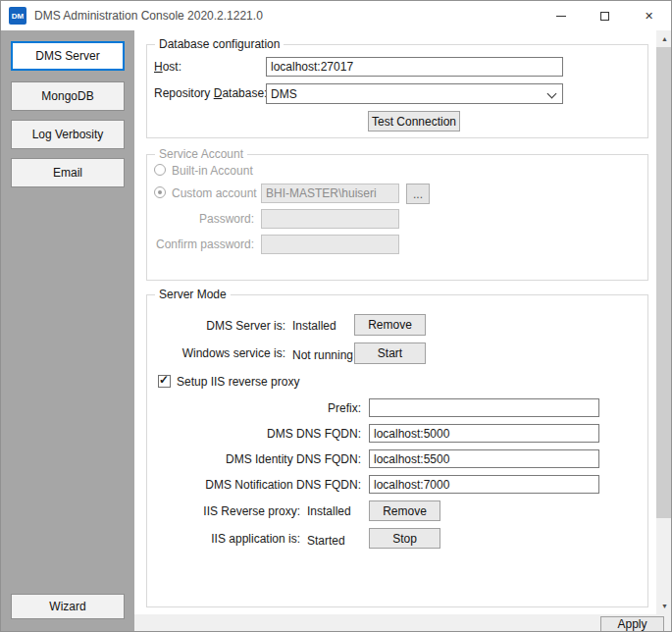 Image resolution: width=672 pixels, height=632 pixels. What do you see at coordinates (664, 39) in the screenshot?
I see `scroll-up-button: ▲` at bounding box center [664, 39].